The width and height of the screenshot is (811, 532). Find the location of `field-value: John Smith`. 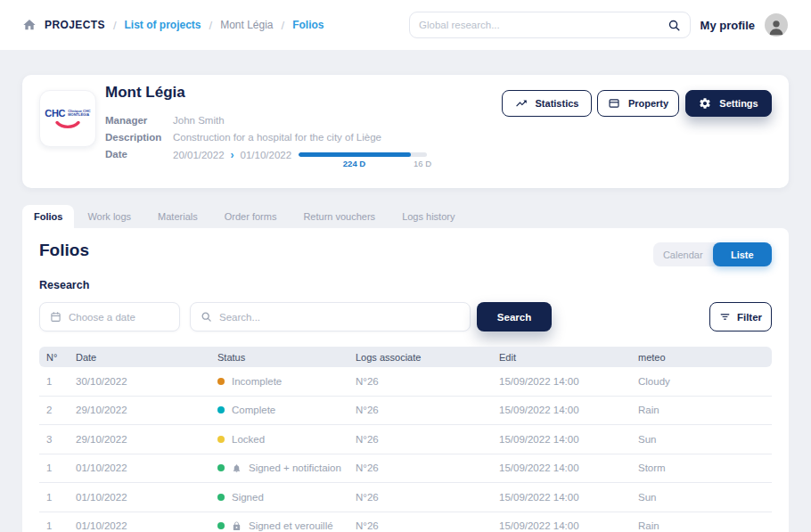

field-value: John Smith is located at coordinates (199, 120).